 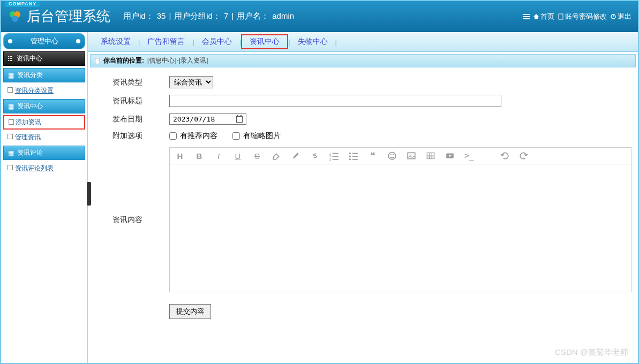 What do you see at coordinates (392, 156) in the screenshot?
I see `tool-emoji-icon` at bounding box center [392, 156].